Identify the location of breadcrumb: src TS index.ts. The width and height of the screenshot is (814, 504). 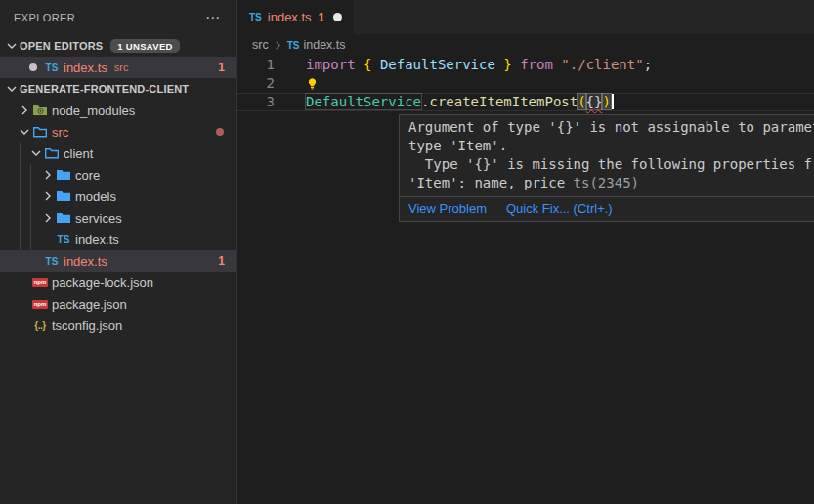
(526, 45).